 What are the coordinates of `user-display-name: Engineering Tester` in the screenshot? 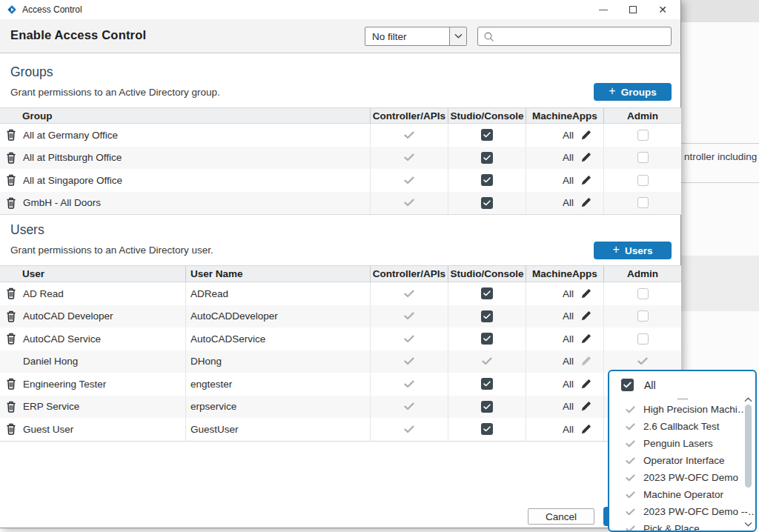 It's located at (64, 384).